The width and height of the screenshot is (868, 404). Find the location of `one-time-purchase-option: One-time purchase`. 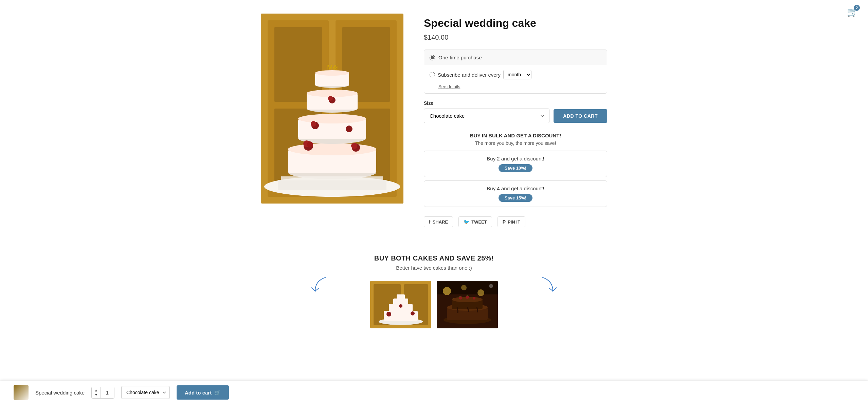

one-time-purchase-option: One-time purchase is located at coordinates (516, 58).